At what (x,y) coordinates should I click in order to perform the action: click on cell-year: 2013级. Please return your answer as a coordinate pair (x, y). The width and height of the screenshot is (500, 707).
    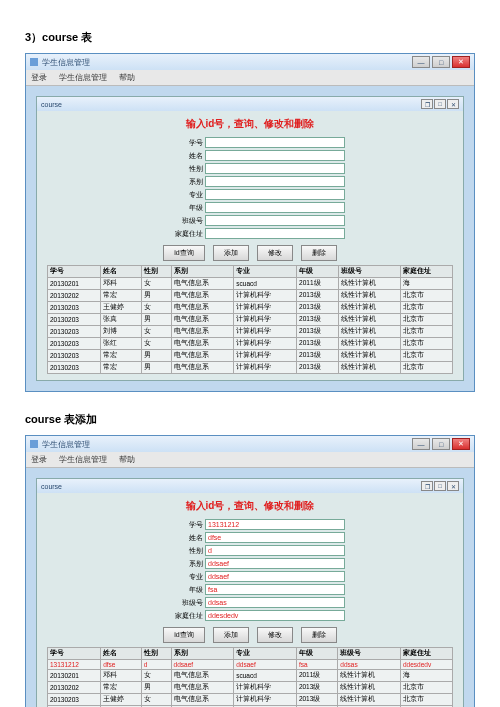
    Looking at the image, I should click on (318, 332).